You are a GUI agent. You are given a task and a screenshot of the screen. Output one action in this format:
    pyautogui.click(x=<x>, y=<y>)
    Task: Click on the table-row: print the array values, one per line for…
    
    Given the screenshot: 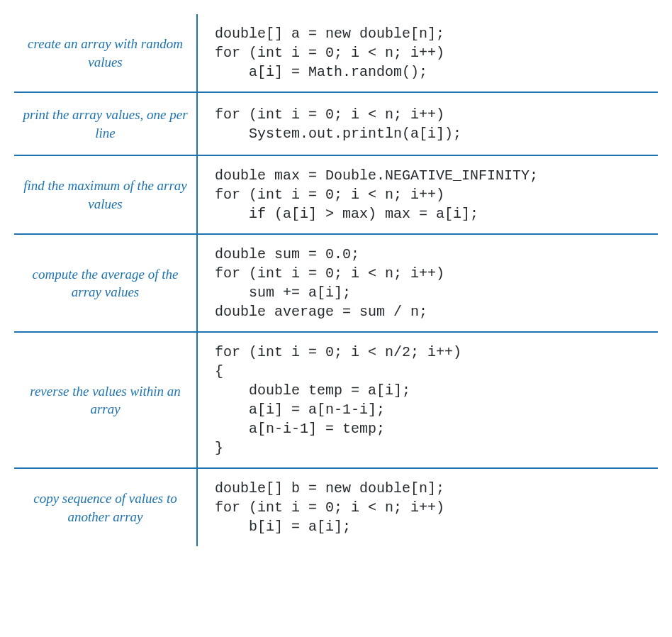 What is the action you would take?
    pyautogui.click(x=336, y=123)
    